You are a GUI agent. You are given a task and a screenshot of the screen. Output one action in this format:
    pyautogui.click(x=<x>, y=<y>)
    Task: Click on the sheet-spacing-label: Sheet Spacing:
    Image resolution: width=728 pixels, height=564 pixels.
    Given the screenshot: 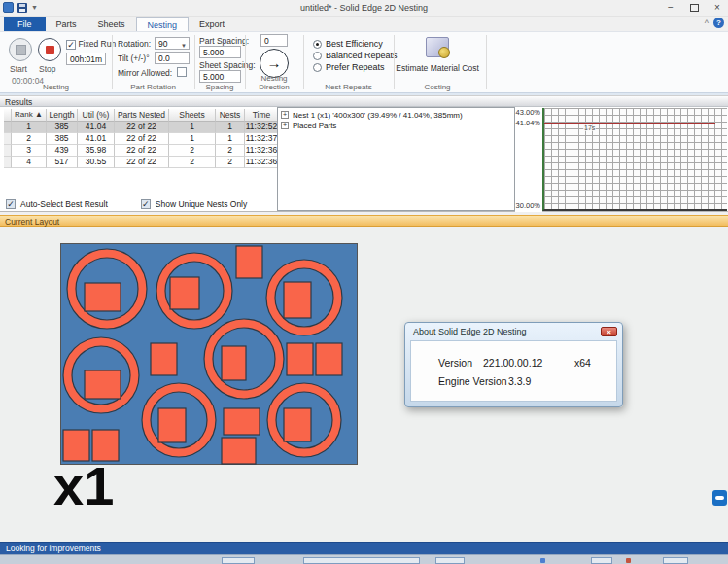 What is the action you would take?
    pyautogui.click(x=227, y=65)
    